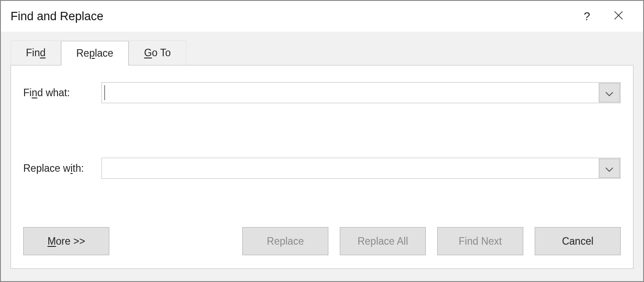  Describe the element at coordinates (587, 16) in the screenshot. I see `help-button: ?` at that location.